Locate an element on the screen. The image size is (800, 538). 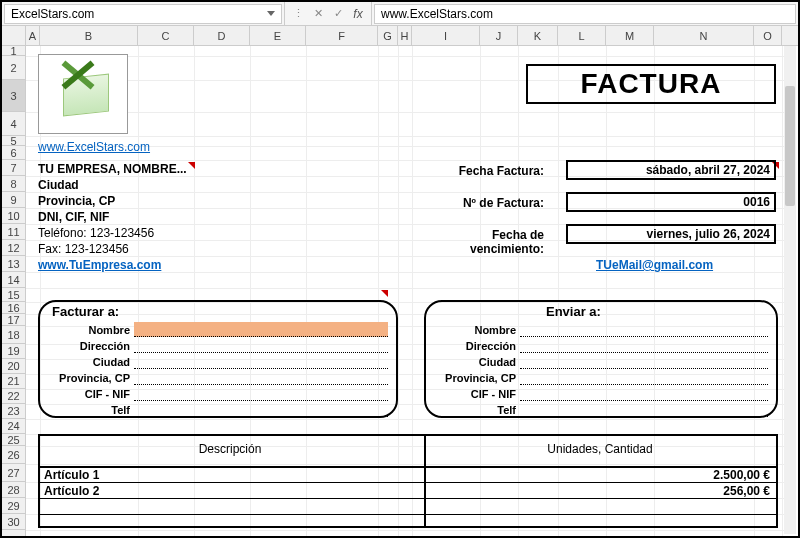
bill-name-label: Nombre is located at coordinates (91, 330).